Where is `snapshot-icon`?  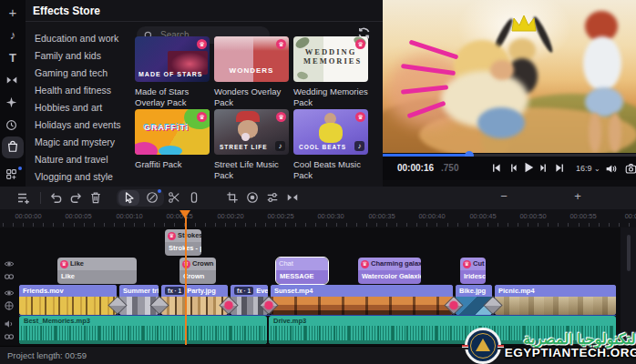 snapshot-icon is located at coordinates (631, 169).